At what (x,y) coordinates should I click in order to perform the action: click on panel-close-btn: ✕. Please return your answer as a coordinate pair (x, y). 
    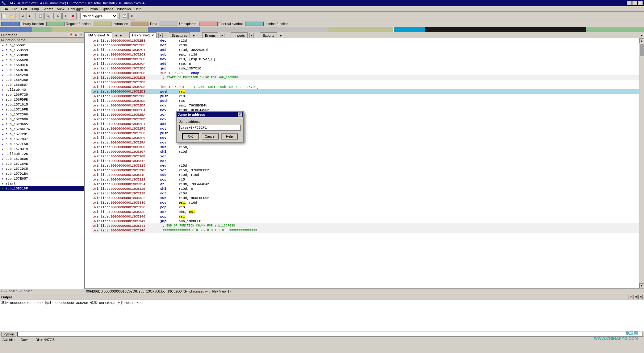
    Looking at the image, I should click on (81, 35).